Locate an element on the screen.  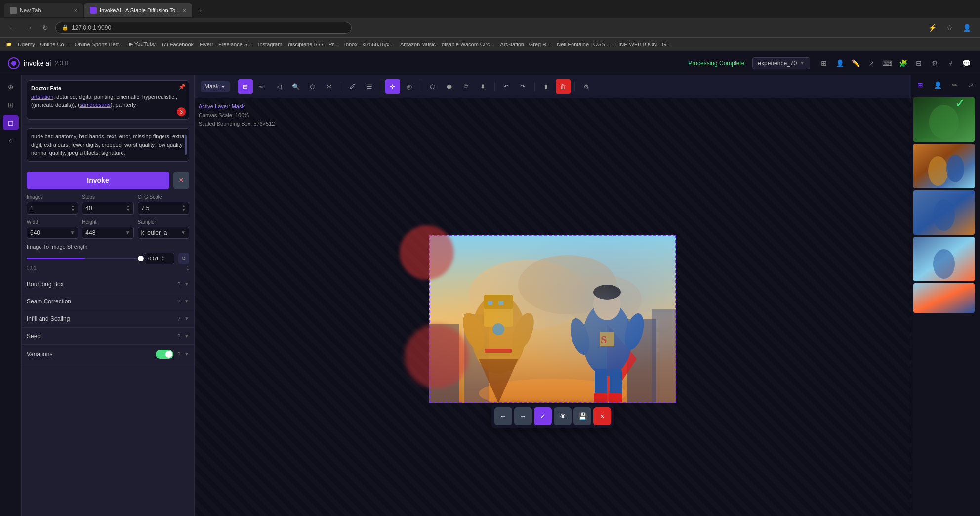
cfg-input: 7.5 ▲ ▼ is located at coordinates (163, 208).